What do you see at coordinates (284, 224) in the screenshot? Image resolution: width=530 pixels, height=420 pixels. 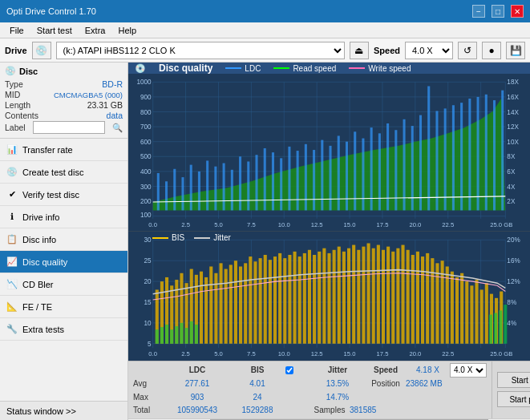 I see `svg-text: 10.0` at bounding box center [284, 224].